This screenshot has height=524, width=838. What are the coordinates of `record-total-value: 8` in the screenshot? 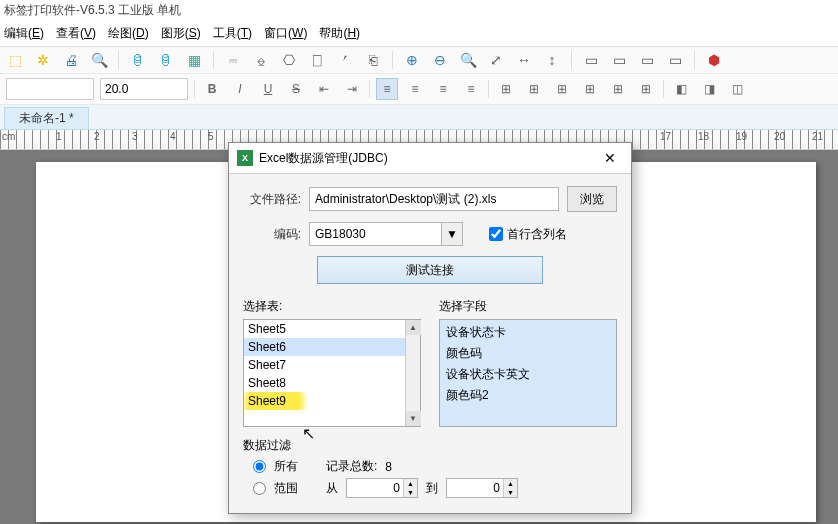 It's located at (388, 467).